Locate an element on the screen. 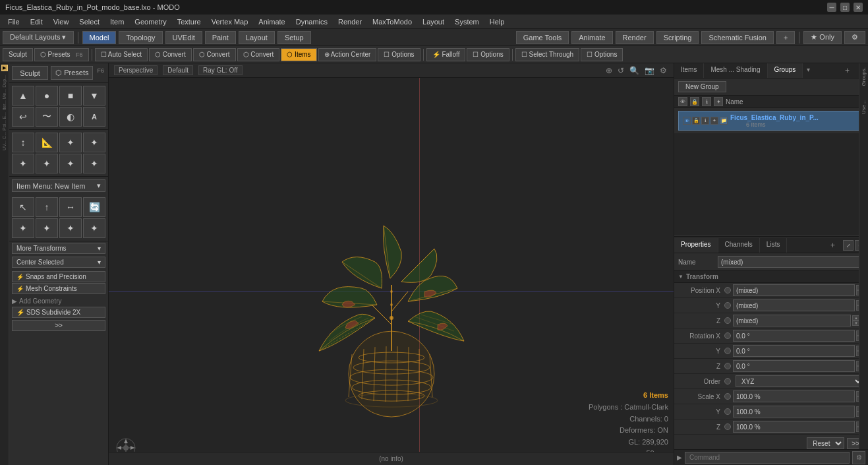 The width and height of the screenshot is (868, 465). props-tab-add: + is located at coordinates (833, 245).